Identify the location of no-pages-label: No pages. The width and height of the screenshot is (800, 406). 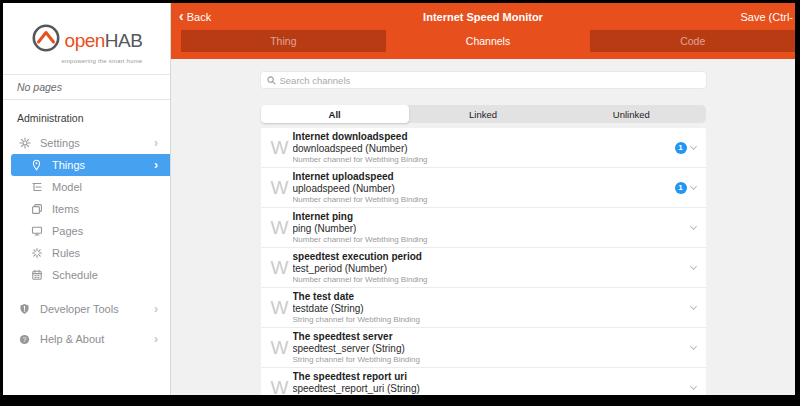
(86, 87).